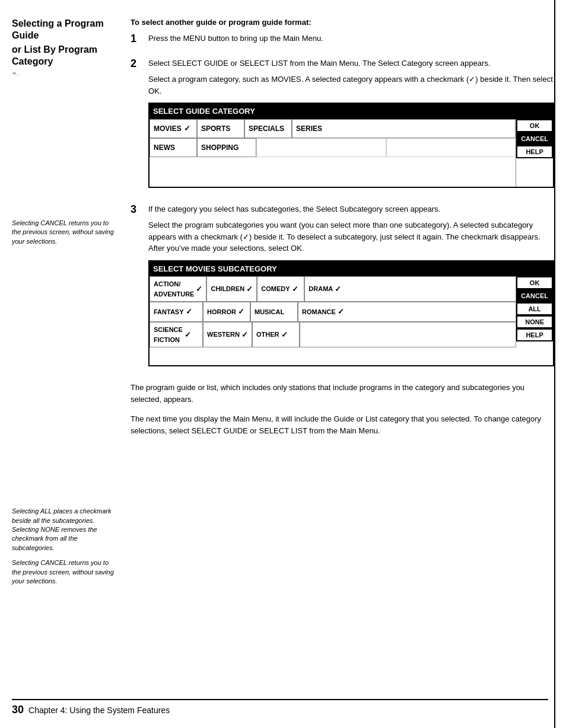 The height and width of the screenshot is (728, 566). What do you see at coordinates (268, 334) in the screenshot?
I see `other-label: OTHER` at bounding box center [268, 334].